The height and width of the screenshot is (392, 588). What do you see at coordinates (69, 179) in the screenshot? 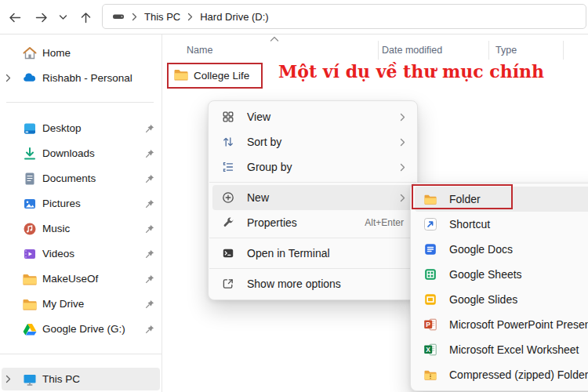
I see `sidebar-label: Documents` at bounding box center [69, 179].